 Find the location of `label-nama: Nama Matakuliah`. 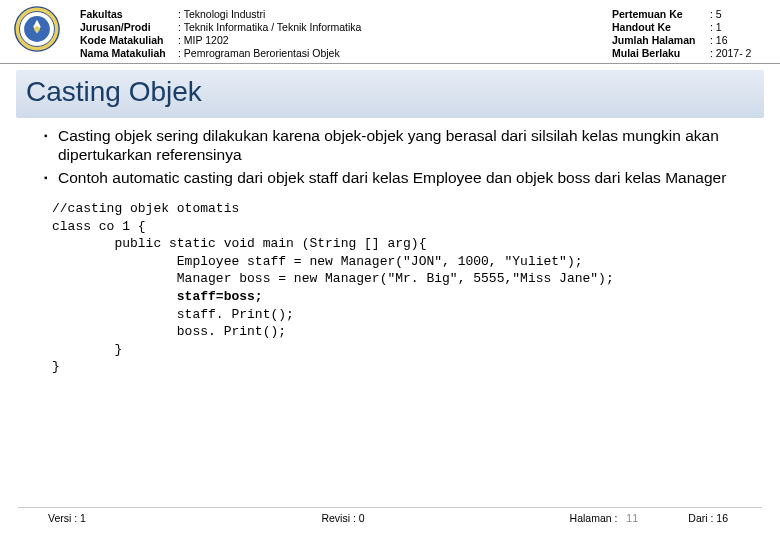

label-nama: Nama Matakuliah is located at coordinates (125, 54).